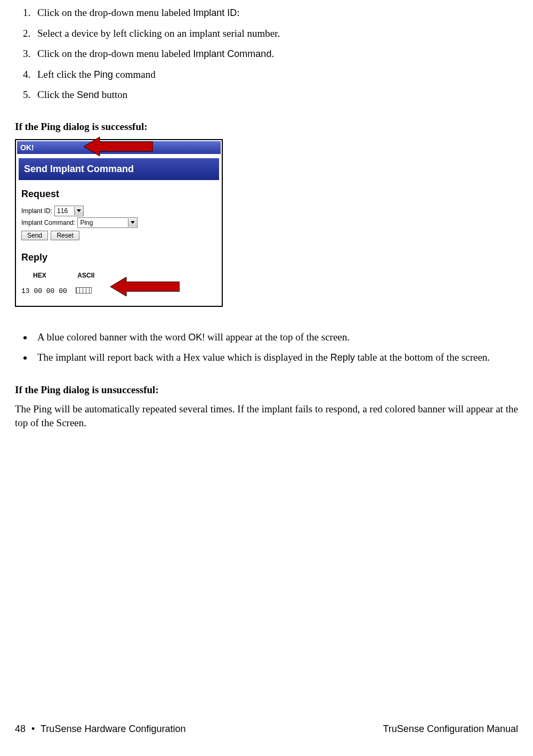  Describe the element at coordinates (119, 256) in the screenshot. I see `reply-heading: Reply` at that location.